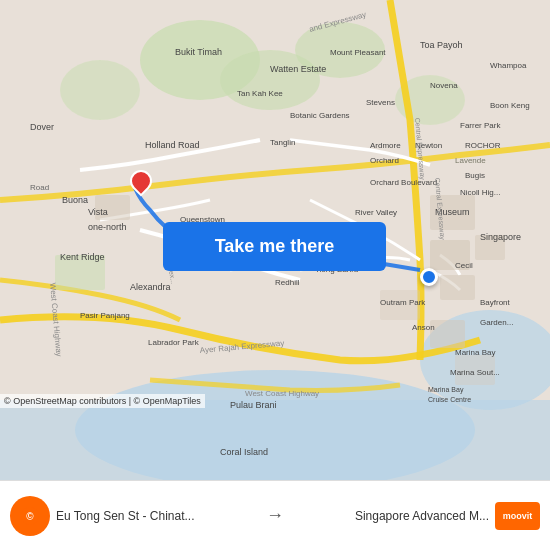 Image resolution: width=550 pixels, height=550 pixels. I want to click on svg-text: Alexandra, so click(150, 287).